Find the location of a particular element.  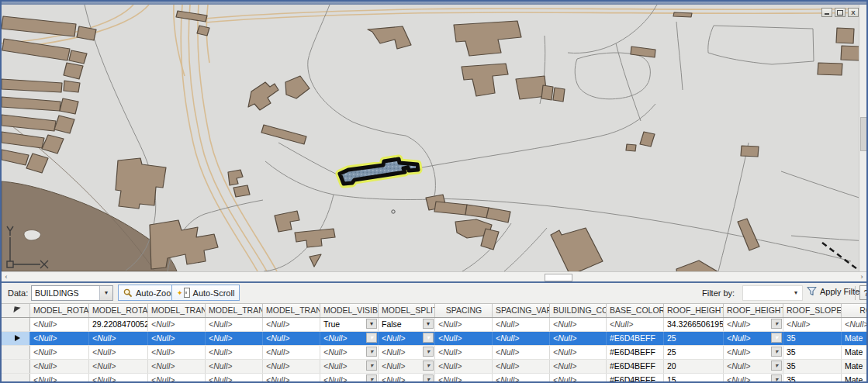

auto-scroll-button: ✦ Auto-Scroll is located at coordinates (206, 293).